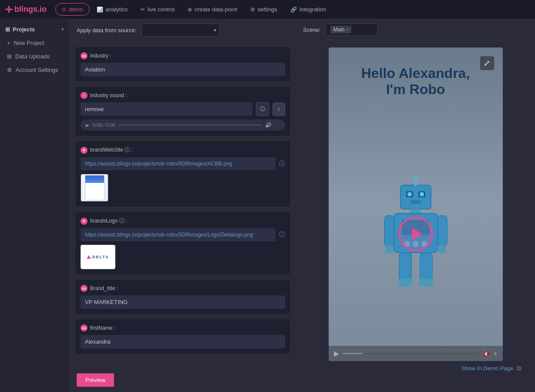  I want to click on image-preview-wrapper-brandsLogo: DELTA, so click(183, 257).